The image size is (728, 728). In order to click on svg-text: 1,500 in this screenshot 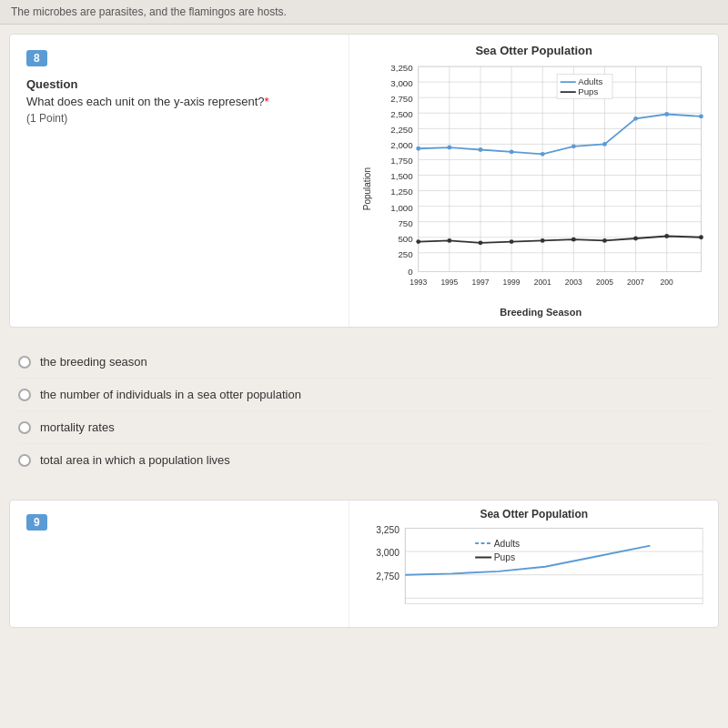, I will do `click(402, 177)`.